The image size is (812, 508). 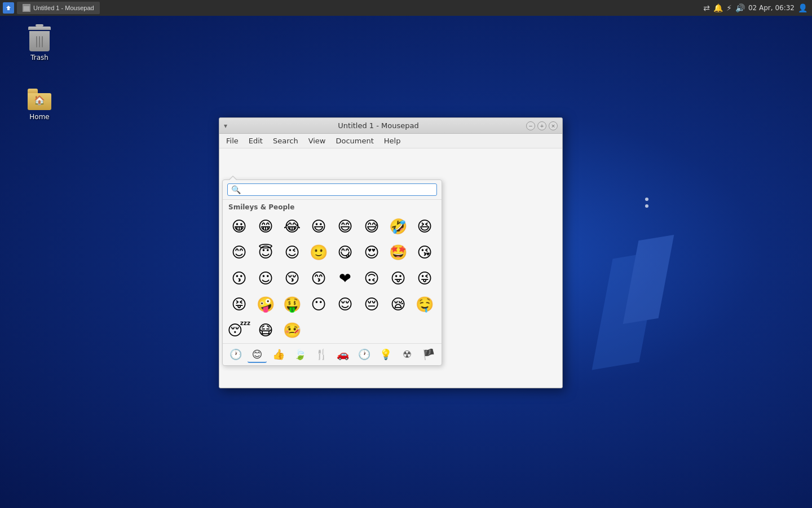 I want to click on emoji-cell-5: 😅, so click(x=372, y=226).